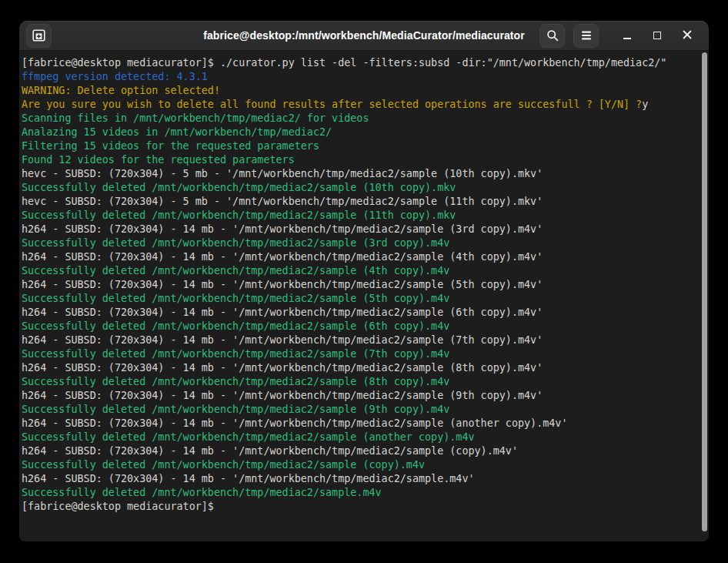 The width and height of the screenshot is (728, 563). I want to click on new-tab-button, so click(38, 35).